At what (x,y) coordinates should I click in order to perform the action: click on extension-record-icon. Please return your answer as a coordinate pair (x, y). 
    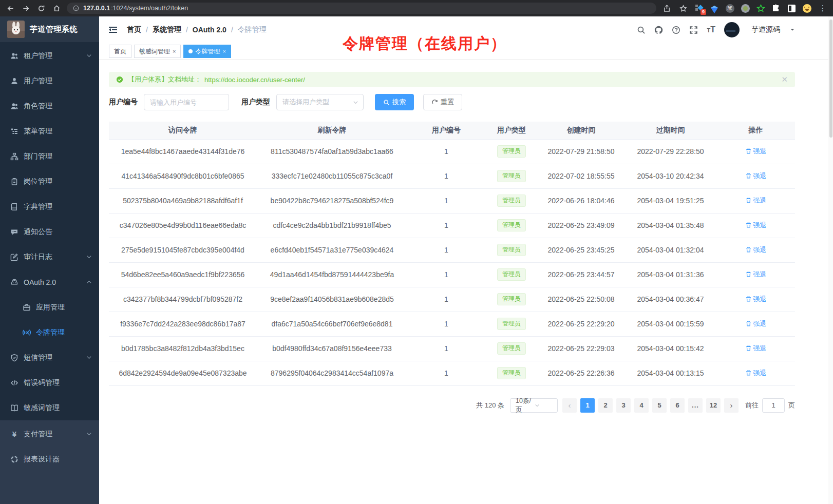
    Looking at the image, I should click on (745, 8).